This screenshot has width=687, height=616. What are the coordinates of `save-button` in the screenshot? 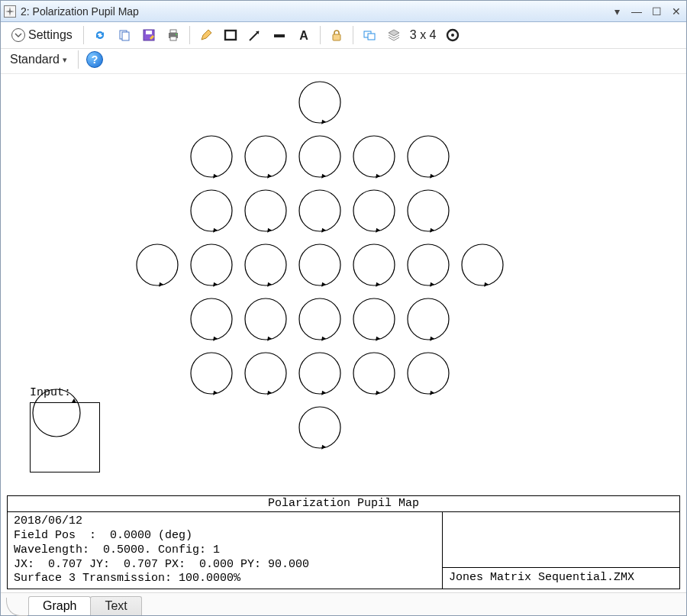 It's located at (149, 35).